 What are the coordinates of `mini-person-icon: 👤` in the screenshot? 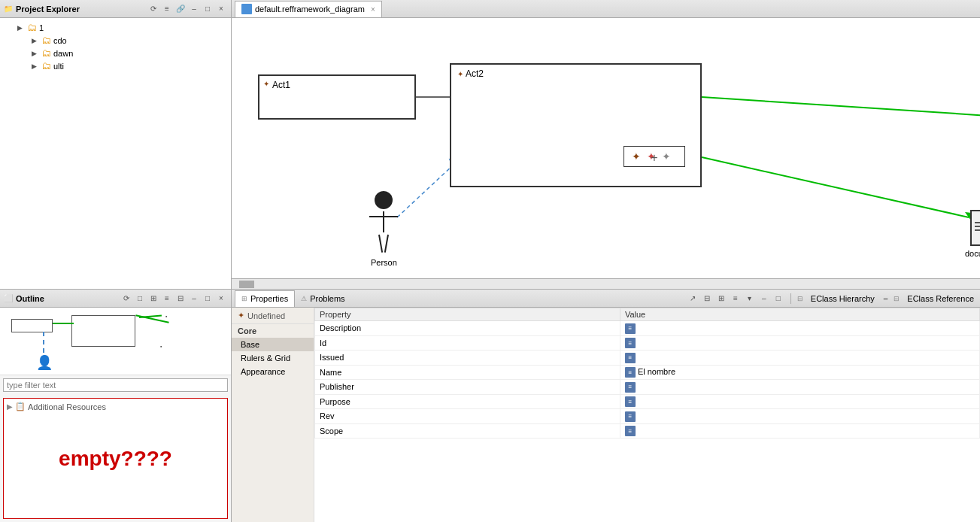 It's located at (44, 363).